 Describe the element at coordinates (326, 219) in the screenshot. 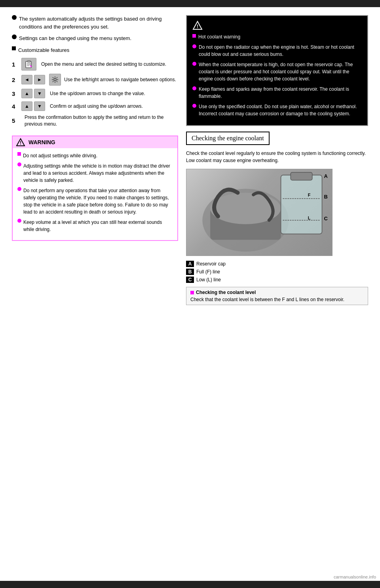

I see `svg-text: C` at that location.